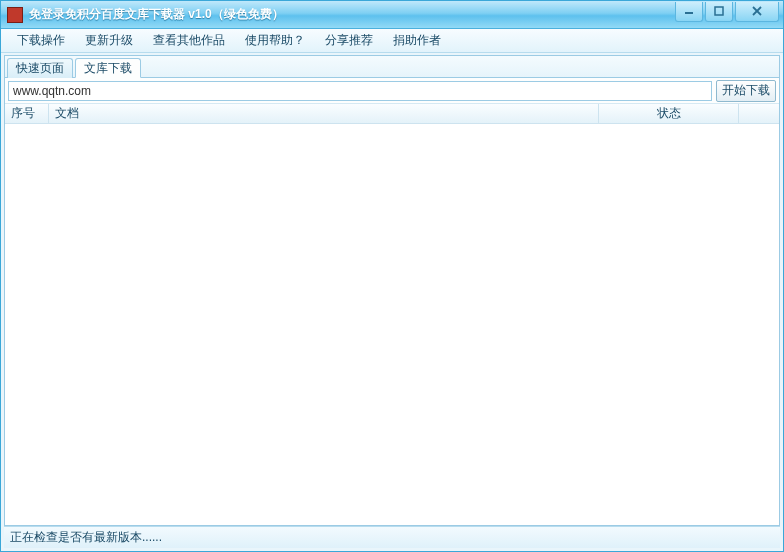 This screenshot has height=552, width=784. What do you see at coordinates (156, 14) in the screenshot?
I see `window-title: 免登录免积分百度文库下载器 v1.0（绿色免费）` at bounding box center [156, 14].